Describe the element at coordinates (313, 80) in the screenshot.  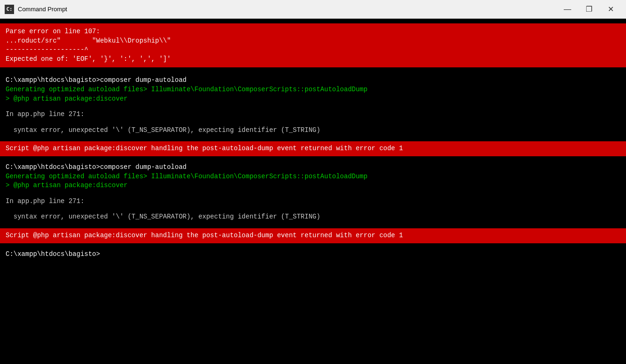
I see `prompt-line-1: C:\xampp\htdocs\bagisto>composer dump-au…` at that location.